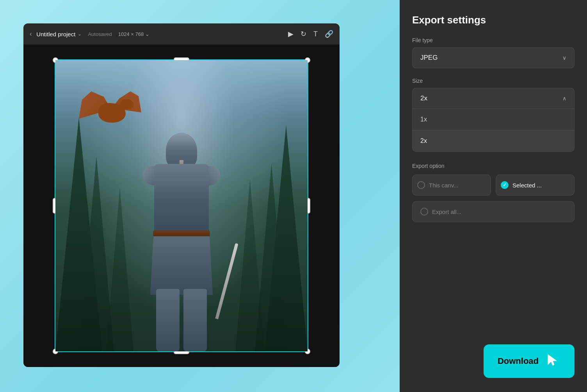 Image resolution: width=587 pixels, height=392 pixels. Describe the element at coordinates (564, 98) in the screenshot. I see `size-chevron-up-icon: ∧` at that location.